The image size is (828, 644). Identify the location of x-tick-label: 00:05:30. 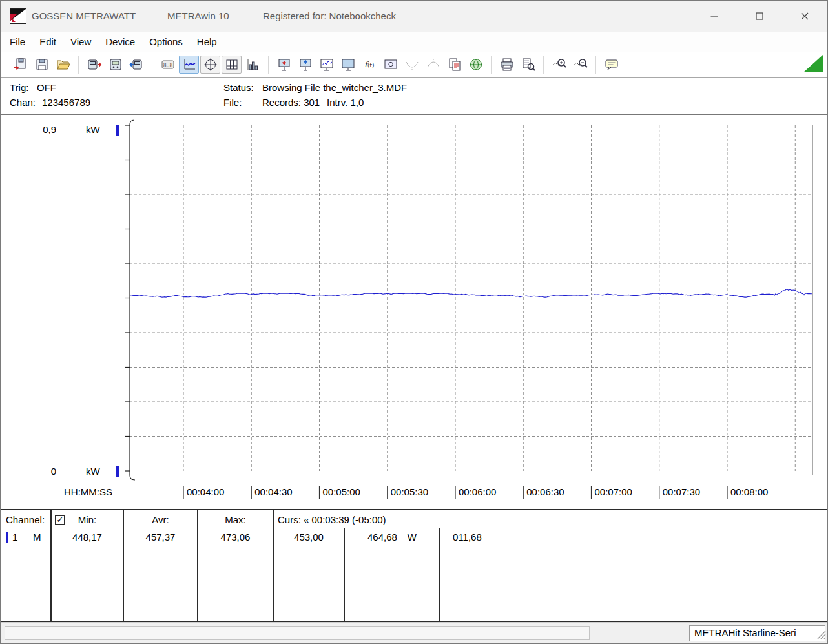
(409, 492).